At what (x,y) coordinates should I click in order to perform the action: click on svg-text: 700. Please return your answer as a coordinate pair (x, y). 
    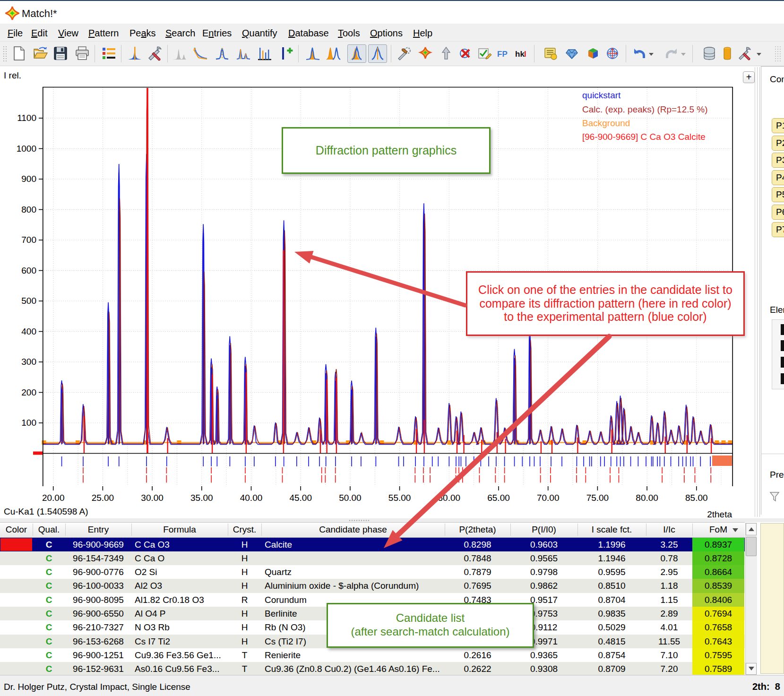
    Looking at the image, I should click on (29, 240).